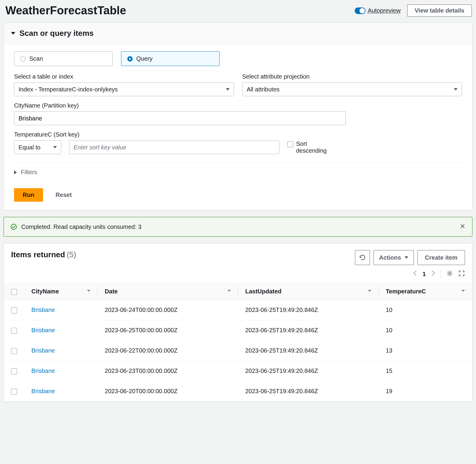 This screenshot has width=476, height=464. I want to click on alert-message: Completed. Read capacity units consumed:…, so click(81, 227).